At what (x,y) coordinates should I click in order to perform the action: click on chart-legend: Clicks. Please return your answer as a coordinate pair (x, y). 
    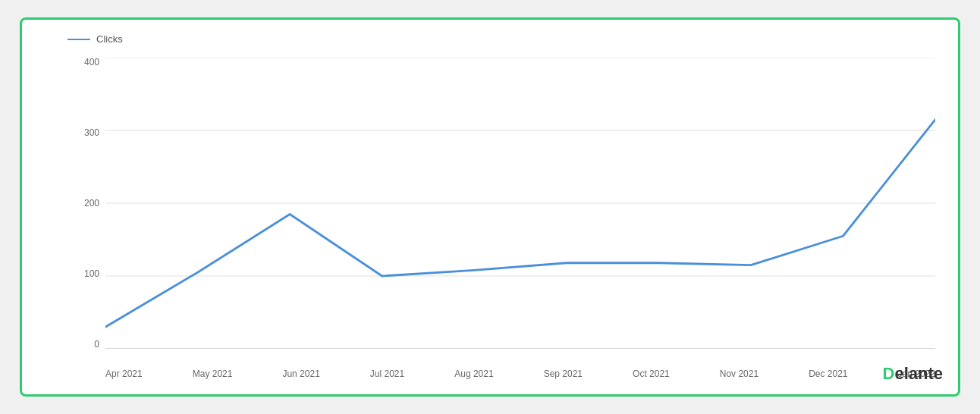
    Looking at the image, I should click on (96, 39).